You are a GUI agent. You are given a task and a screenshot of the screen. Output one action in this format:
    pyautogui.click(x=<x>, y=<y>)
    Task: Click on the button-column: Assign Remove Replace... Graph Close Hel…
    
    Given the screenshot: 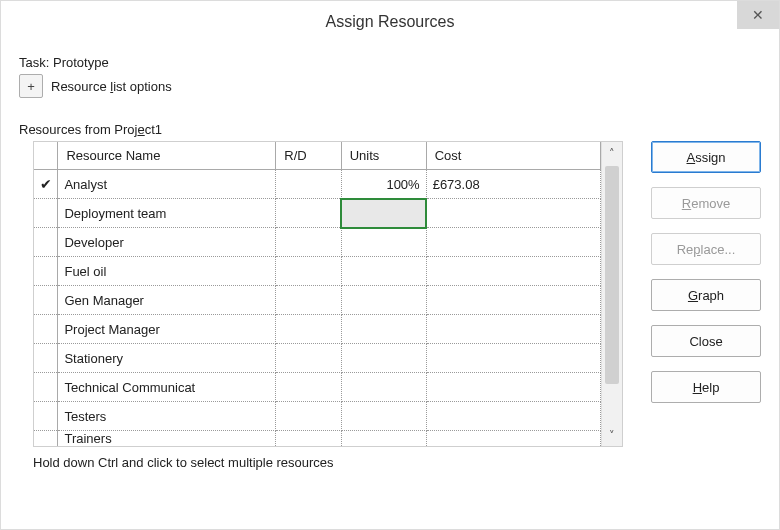 What is the action you would take?
    pyautogui.click(x=706, y=272)
    